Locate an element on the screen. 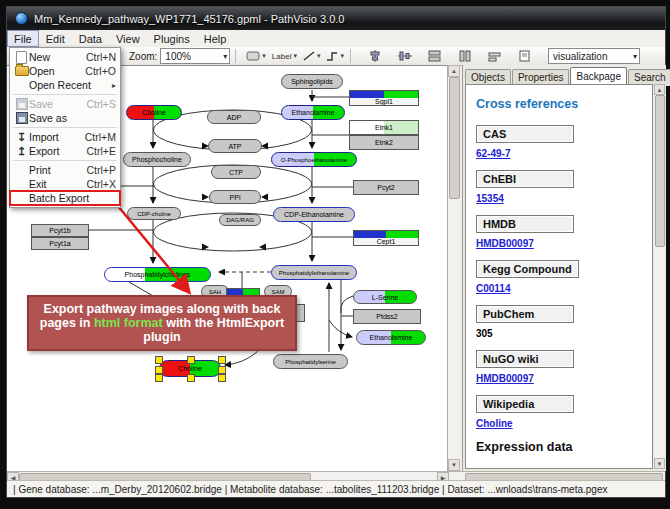 This screenshot has height=509, width=670. file-menu-item-batch-export: Batch Export is located at coordinates (65, 198).